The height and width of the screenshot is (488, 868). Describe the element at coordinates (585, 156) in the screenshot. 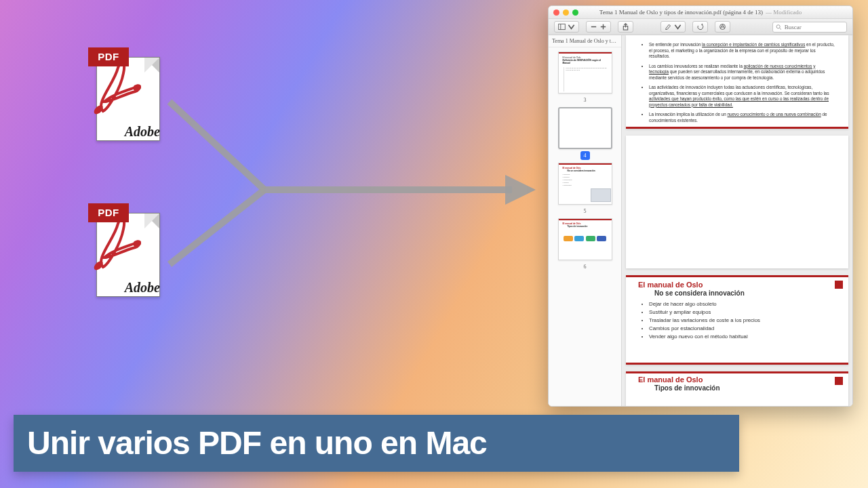

I see `thumbnail-page-number: 4` at that location.